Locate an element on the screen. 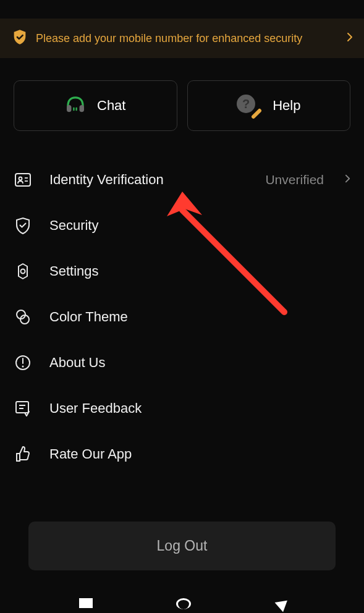  menu-about-us: About Us is located at coordinates (182, 363).